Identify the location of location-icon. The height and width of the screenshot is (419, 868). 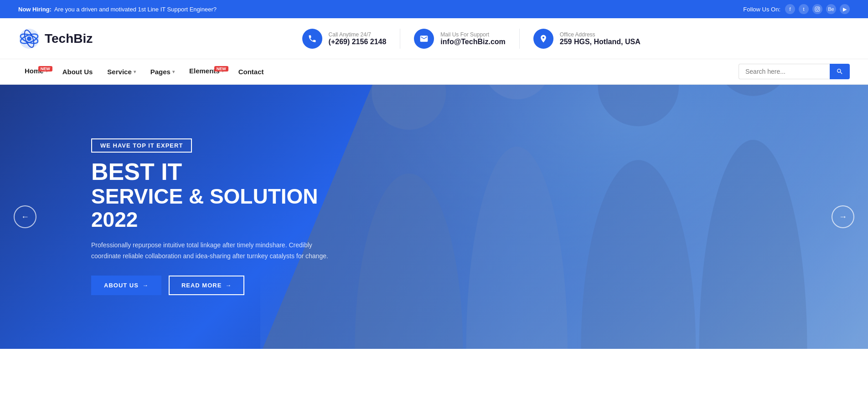
(543, 39).